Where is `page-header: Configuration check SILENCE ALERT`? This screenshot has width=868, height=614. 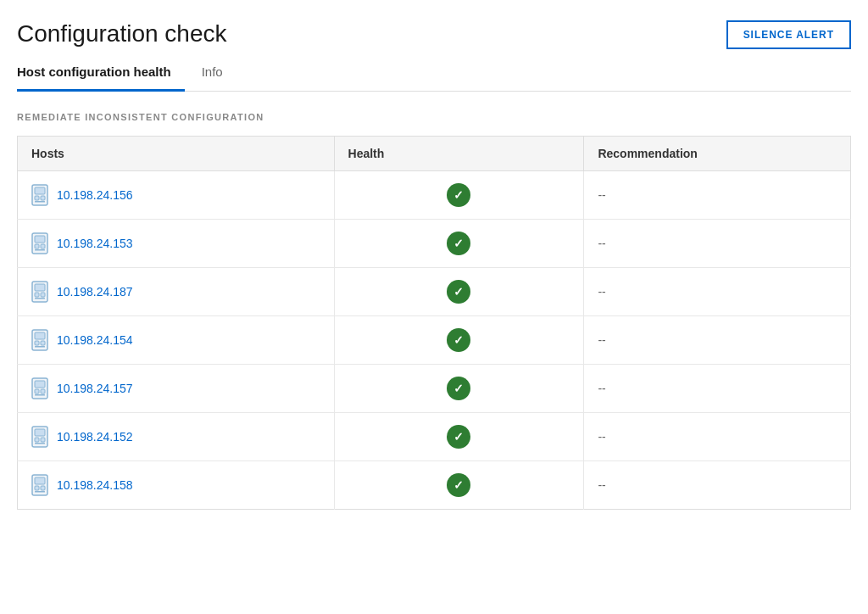
page-header: Configuration check SILENCE ALERT is located at coordinates (434, 35).